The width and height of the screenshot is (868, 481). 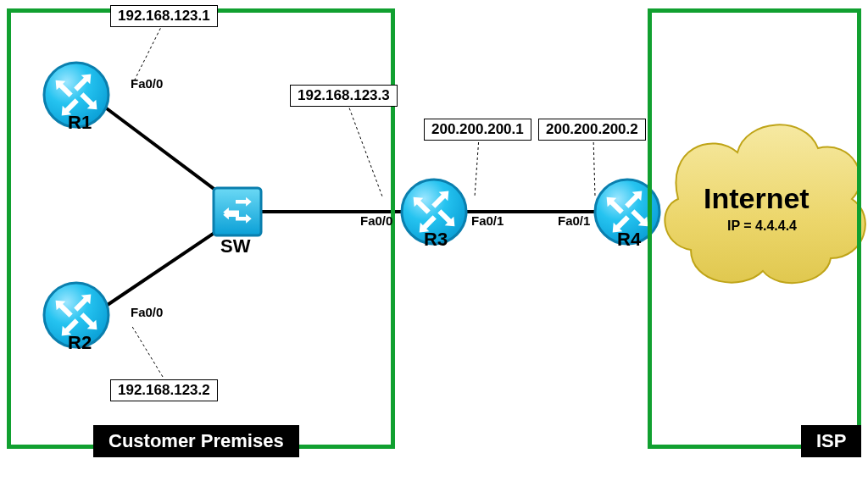 What do you see at coordinates (436, 240) in the screenshot?
I see `r3-label: R3` at bounding box center [436, 240].